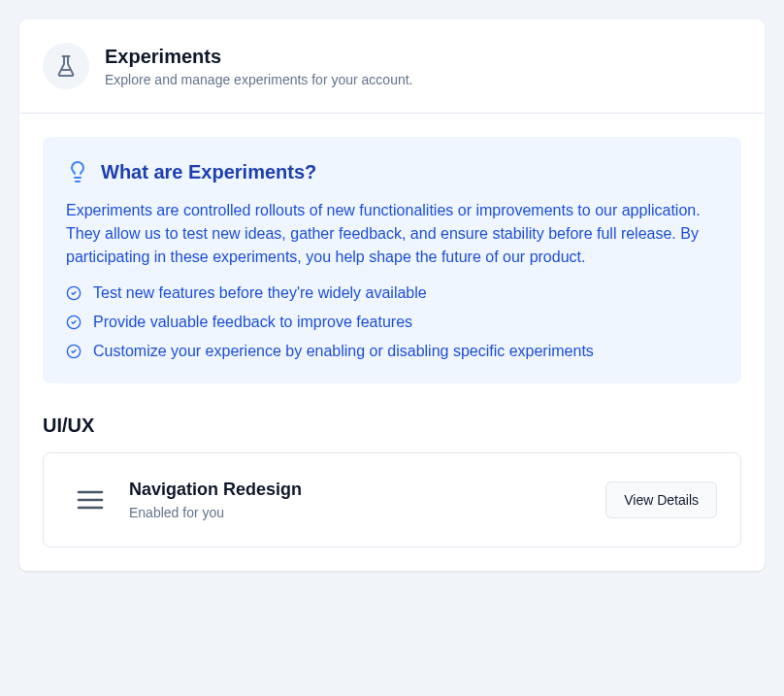 Image resolution: width=784 pixels, height=696 pixels. I want to click on experiment-name: Navigation Redesign, so click(215, 490).